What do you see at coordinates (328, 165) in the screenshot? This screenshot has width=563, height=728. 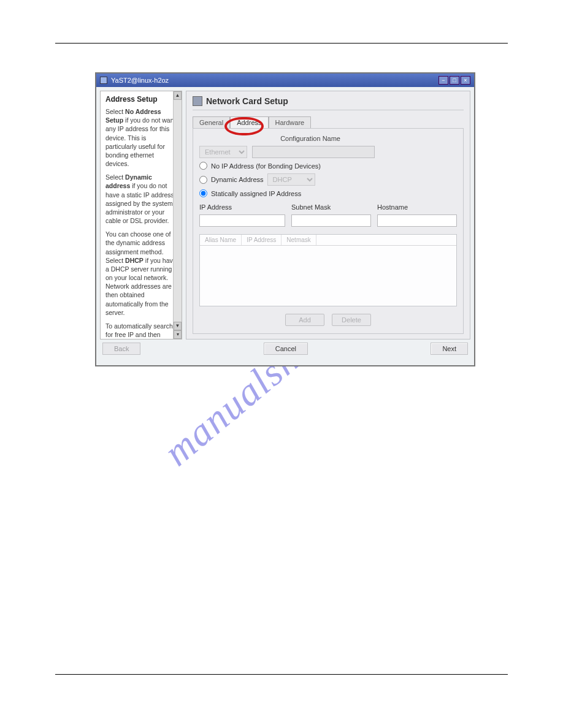 I see `radio-no-ip: No IP Address (for Bonding Devices)` at bounding box center [328, 165].